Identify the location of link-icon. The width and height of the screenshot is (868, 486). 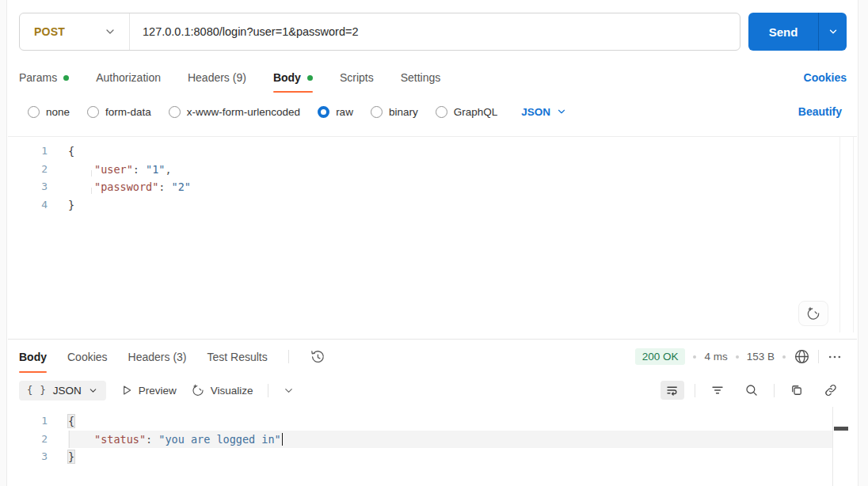
(831, 390).